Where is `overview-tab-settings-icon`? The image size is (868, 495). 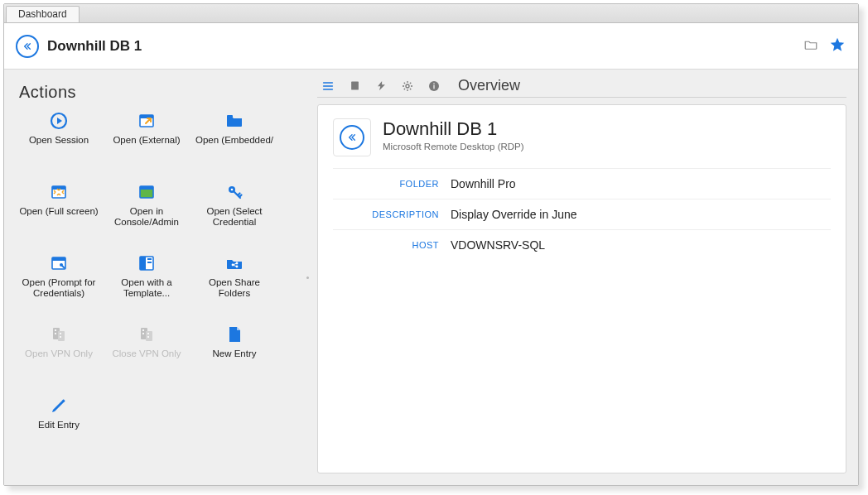
overview-tab-settings-icon is located at coordinates (407, 86).